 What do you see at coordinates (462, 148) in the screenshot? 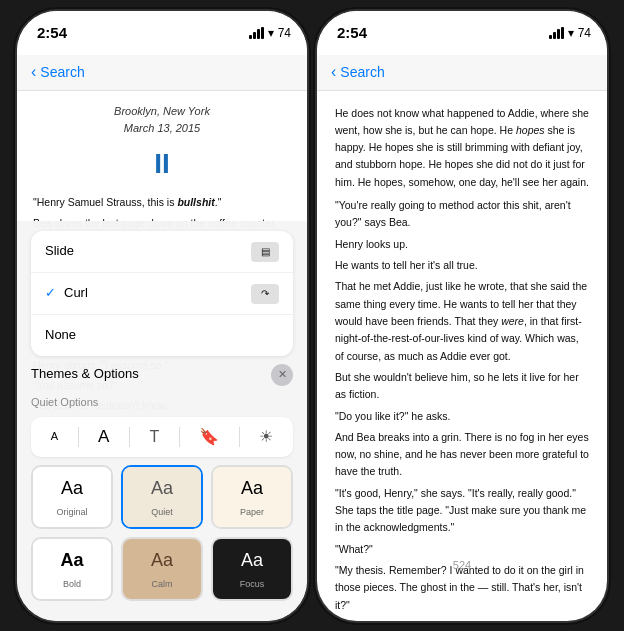
I see `r-para-1: He does not know what happened to Addie,…` at bounding box center [462, 148].